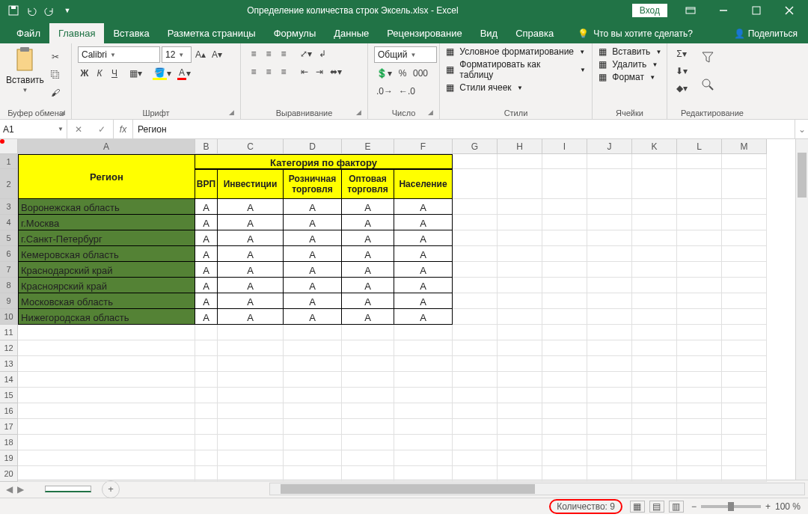  What do you see at coordinates (9, 269) in the screenshot?
I see `row-header-7: 7` at bounding box center [9, 269].